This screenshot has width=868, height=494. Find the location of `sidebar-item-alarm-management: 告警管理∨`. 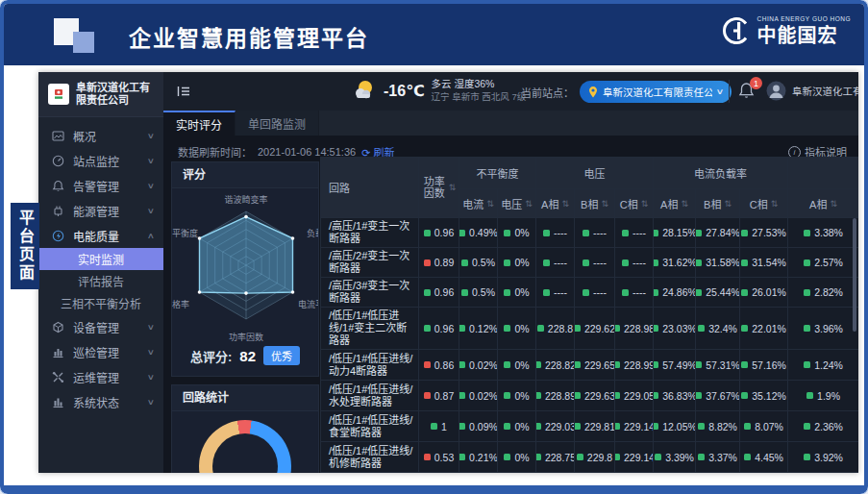

sidebar-item-alarm-management: 告警管理∨ is located at coordinates (101, 185).